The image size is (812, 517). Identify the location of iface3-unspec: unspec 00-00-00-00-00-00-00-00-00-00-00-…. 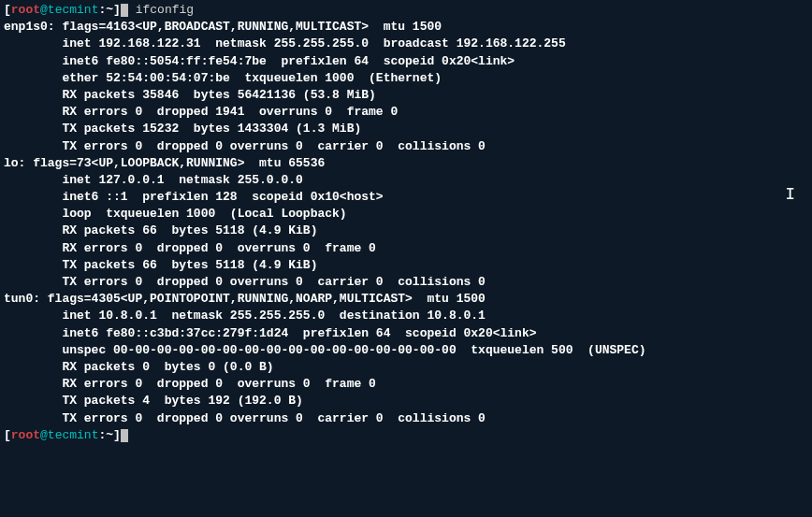
(406, 351).